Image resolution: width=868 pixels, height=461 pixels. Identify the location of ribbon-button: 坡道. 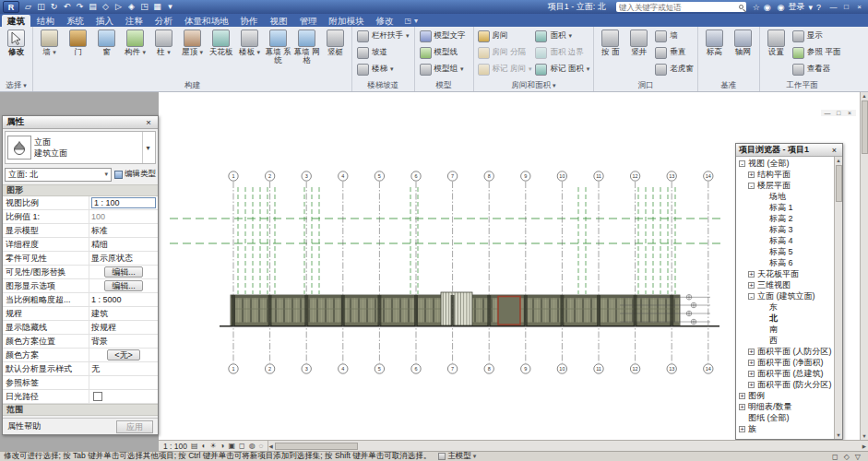
(374, 53).